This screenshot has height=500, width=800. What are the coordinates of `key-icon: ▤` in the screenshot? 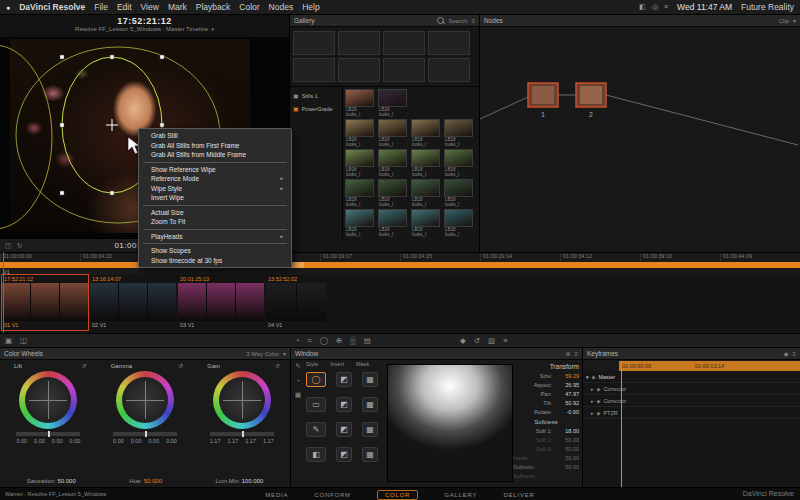 It's located at (368, 340).